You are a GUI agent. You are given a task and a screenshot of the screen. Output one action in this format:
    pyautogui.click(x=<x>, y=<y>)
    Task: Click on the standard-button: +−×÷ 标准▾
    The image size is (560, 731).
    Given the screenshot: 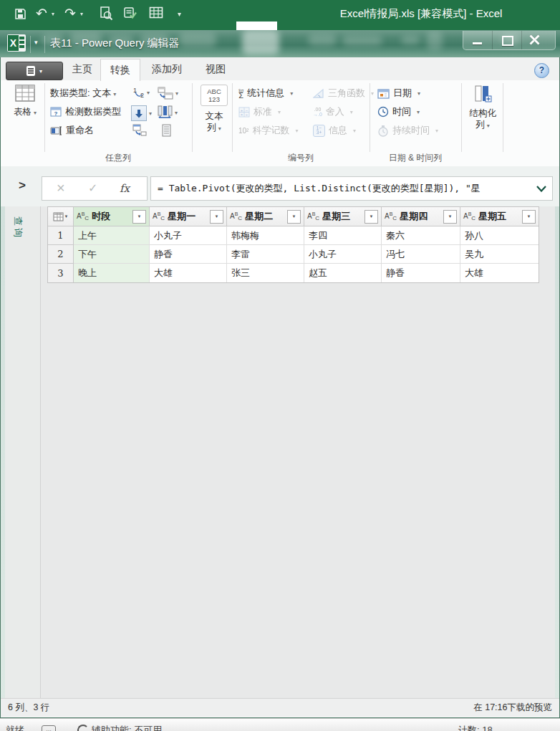 What is the action you would take?
    pyautogui.click(x=259, y=112)
    